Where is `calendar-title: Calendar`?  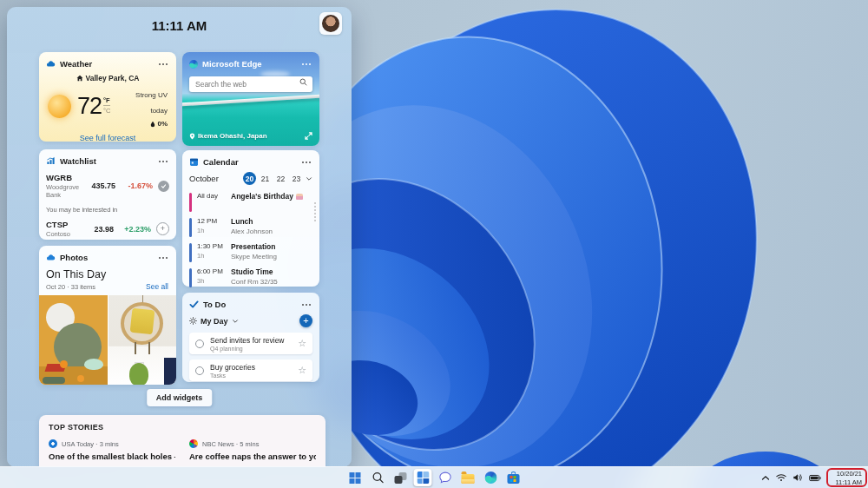
calendar-title: Calendar is located at coordinates (220, 162).